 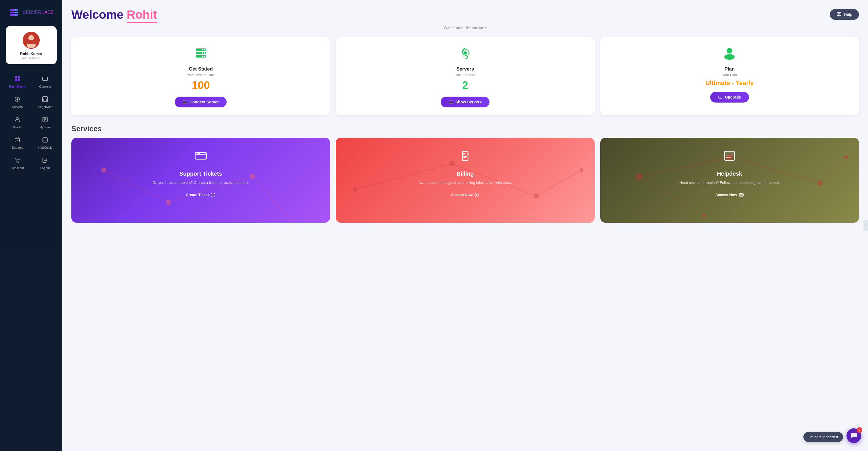 I want to click on chat-text-button: I'm here if needed, so click(x=823, y=437).